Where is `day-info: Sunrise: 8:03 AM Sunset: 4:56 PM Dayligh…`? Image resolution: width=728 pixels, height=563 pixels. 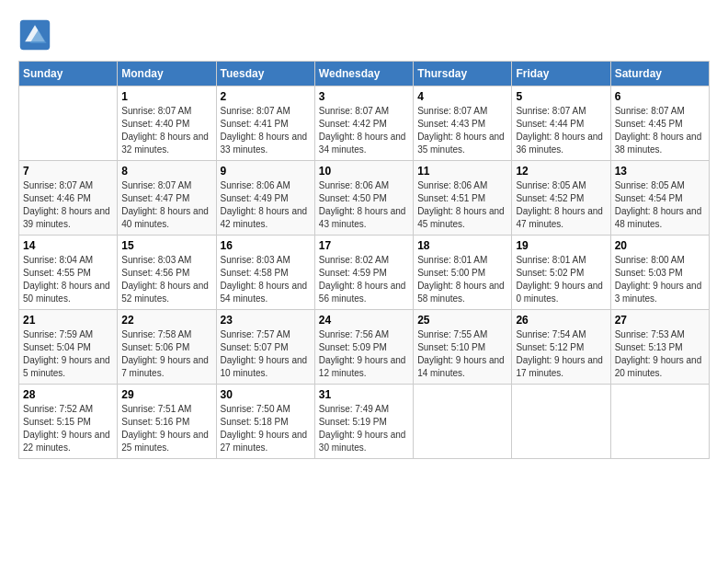 day-info: Sunrise: 8:03 AM Sunset: 4:56 PM Dayligh… is located at coordinates (166, 280).